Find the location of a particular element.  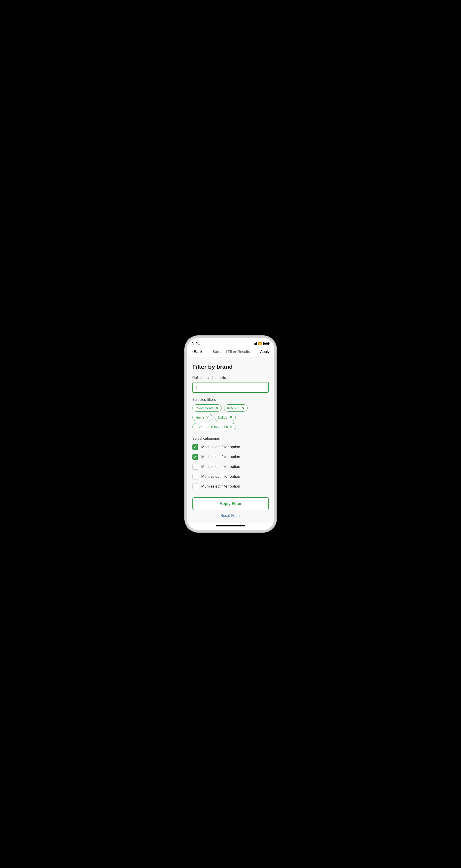

selected-filters-label: Selected filters is located at coordinates (230, 400).